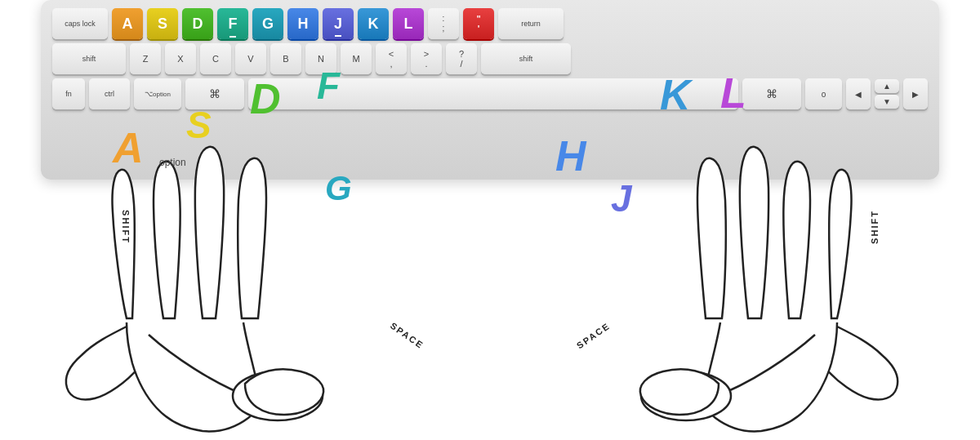  I want to click on finger-label-h: H, so click(571, 156).